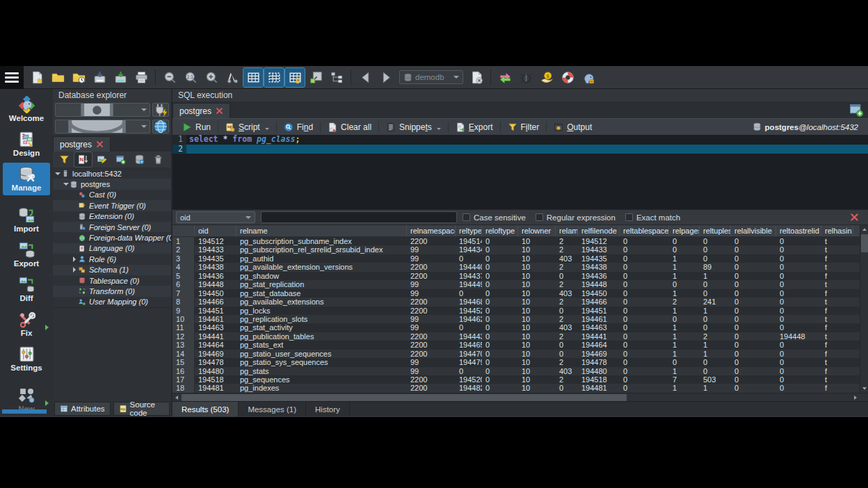  I want to click on column-header-oid: oid, so click(216, 231).